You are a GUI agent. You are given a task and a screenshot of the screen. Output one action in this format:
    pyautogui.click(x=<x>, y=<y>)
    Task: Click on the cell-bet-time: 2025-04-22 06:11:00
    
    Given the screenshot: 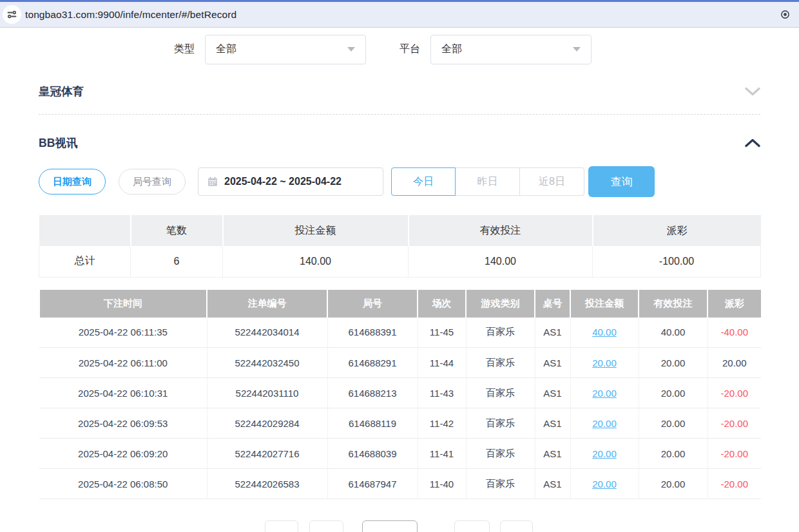 What is the action you would take?
    pyautogui.click(x=123, y=363)
    